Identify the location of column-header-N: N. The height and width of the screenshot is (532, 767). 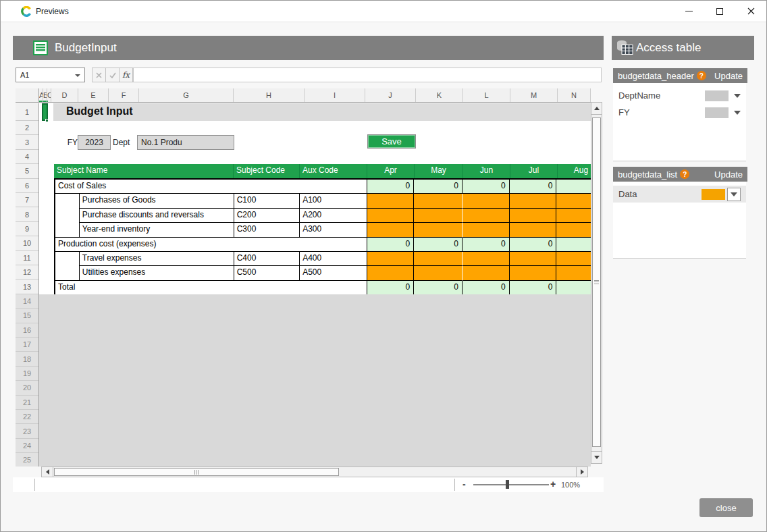
(574, 95).